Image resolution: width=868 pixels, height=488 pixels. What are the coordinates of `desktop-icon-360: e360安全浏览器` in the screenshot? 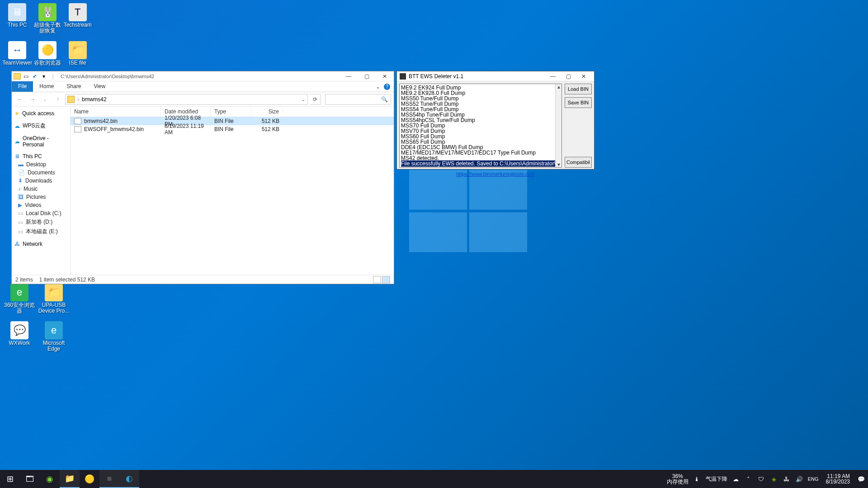 It's located at (19, 299).